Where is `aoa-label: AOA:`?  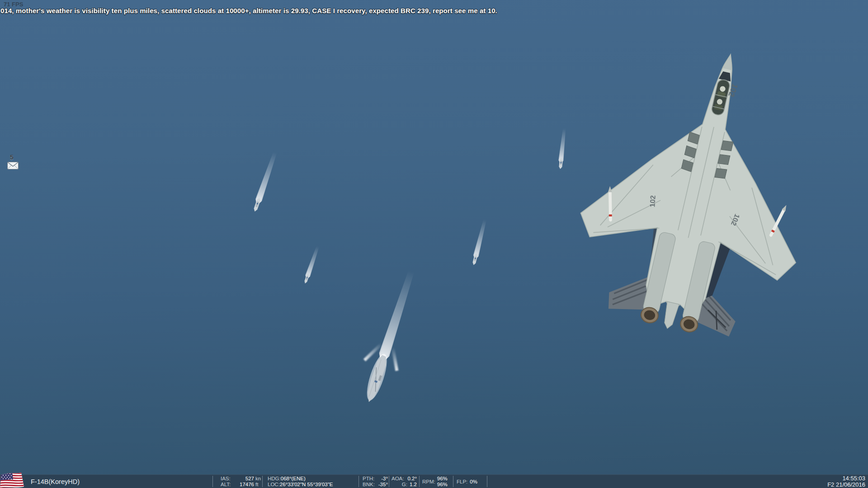
aoa-label: AOA: is located at coordinates (398, 479).